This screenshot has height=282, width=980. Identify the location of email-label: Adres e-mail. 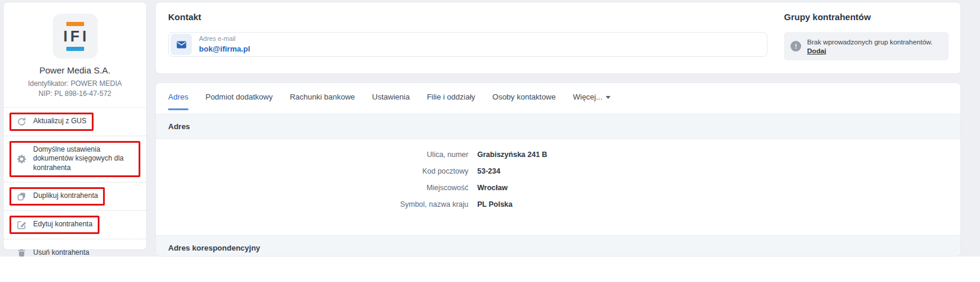
(224, 39).